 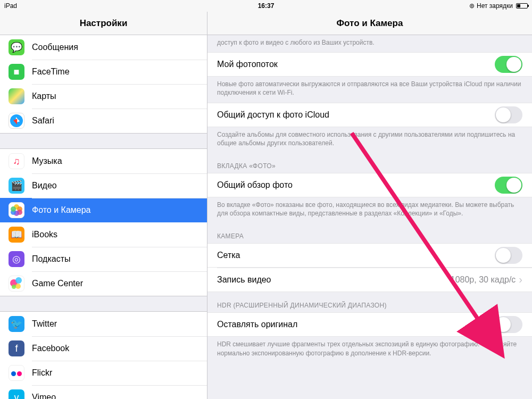 What do you see at coordinates (495, 6) in the screenshot?
I see `status-battery-text: Нет зарядки` at bounding box center [495, 6].